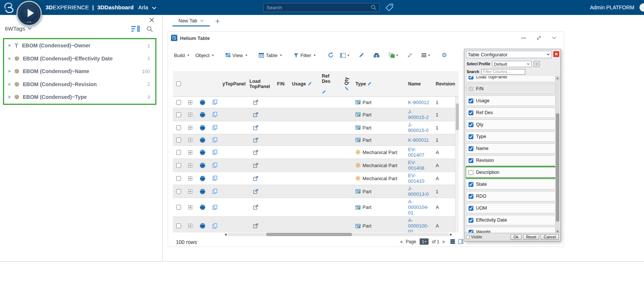  Describe the element at coordinates (150, 29) in the screenshot. I see `panel-search-icon` at that location.